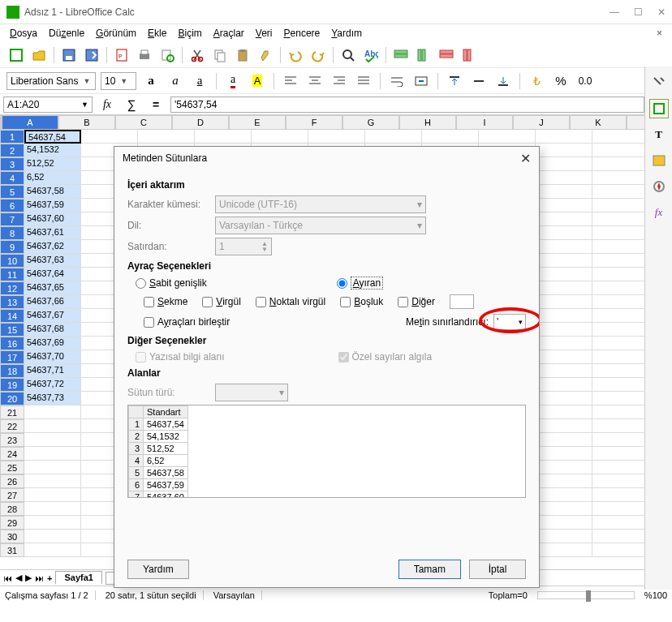 Image resolution: width=672 pixels, height=622 pixels. I want to click on cell-J9, so click(564, 247).